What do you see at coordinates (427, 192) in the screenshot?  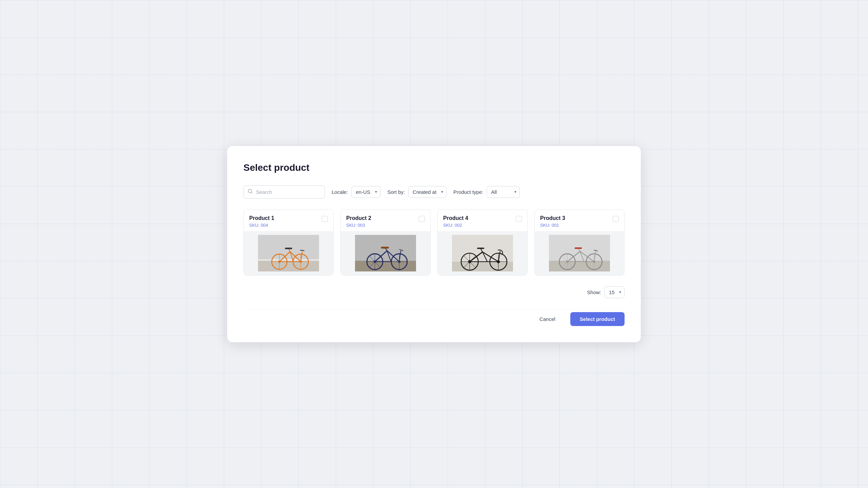 I see `sort-select: Created at Name SKU` at bounding box center [427, 192].